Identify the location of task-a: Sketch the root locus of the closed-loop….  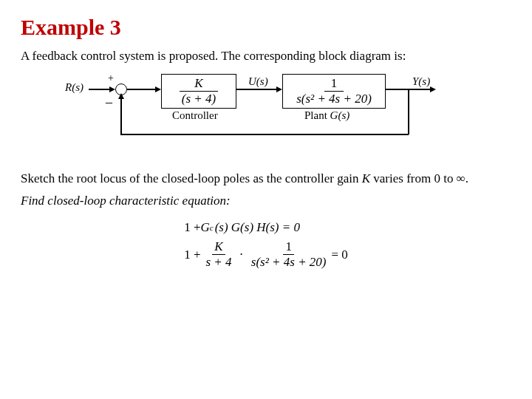
(191, 179).